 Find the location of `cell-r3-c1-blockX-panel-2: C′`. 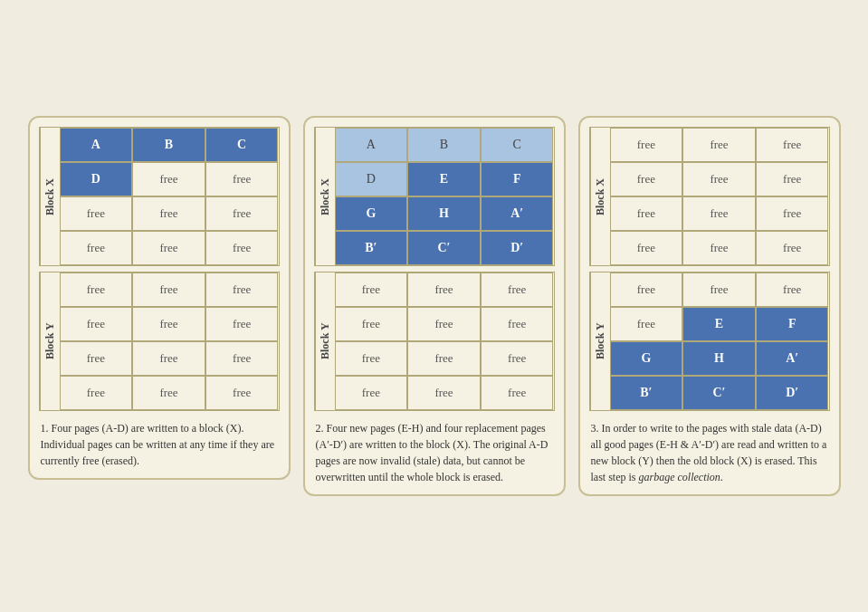

cell-r3-c1-blockX-panel-2: C′ is located at coordinates (444, 248).